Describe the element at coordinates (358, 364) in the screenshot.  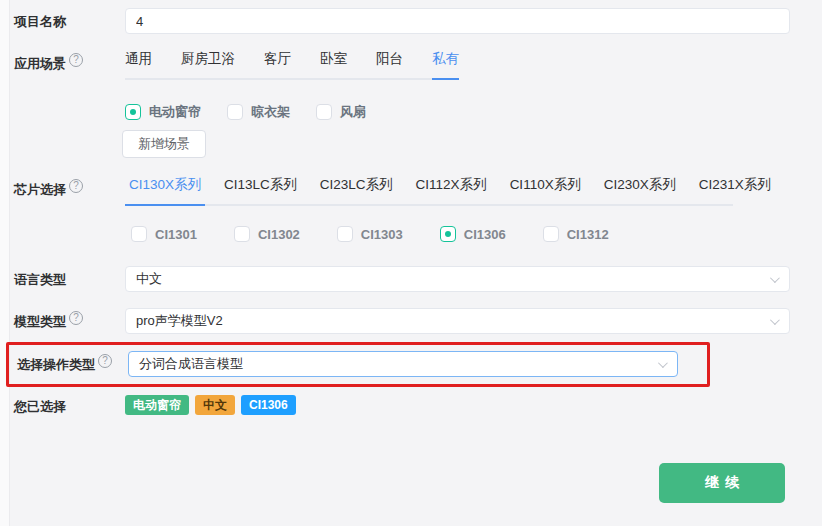
I see `annotation-red-box: 选择操作类型 ? 分词合成语言模型` at that location.